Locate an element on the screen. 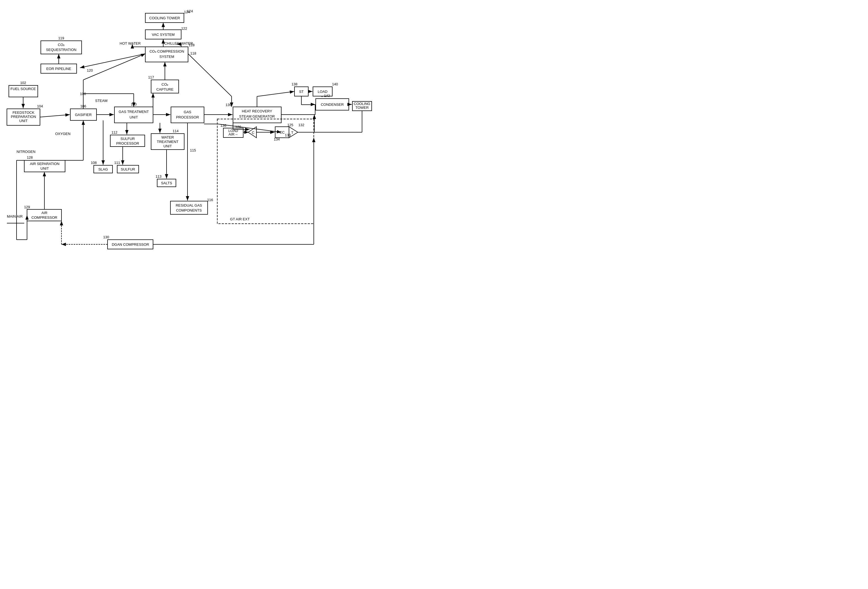 The height and width of the screenshot is (589, 868). feedstock-label1: FEEDSTOCK is located at coordinates (23, 113).